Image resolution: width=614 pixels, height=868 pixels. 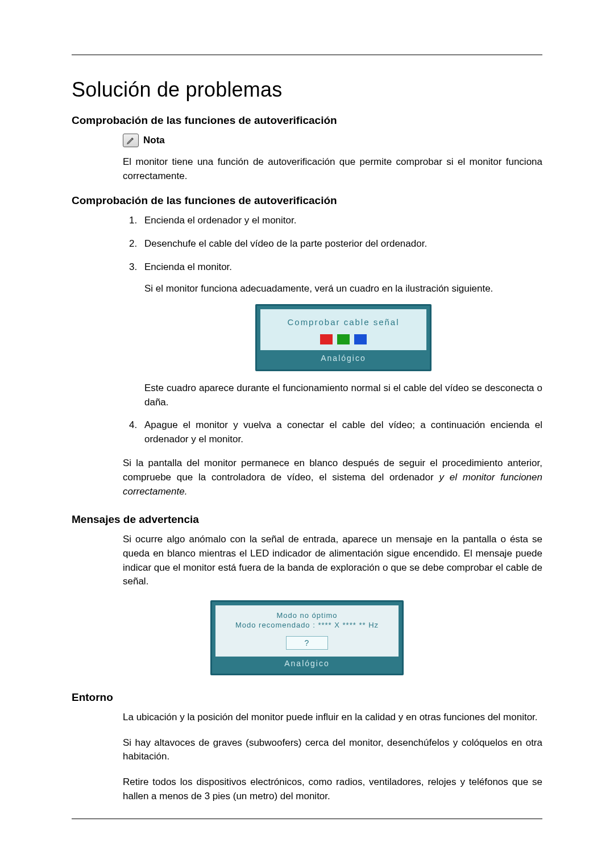 What do you see at coordinates (343, 432) in the screenshot?
I see `step-4-text: Apague el monitor y vuelva a conectar el…` at bounding box center [343, 432].